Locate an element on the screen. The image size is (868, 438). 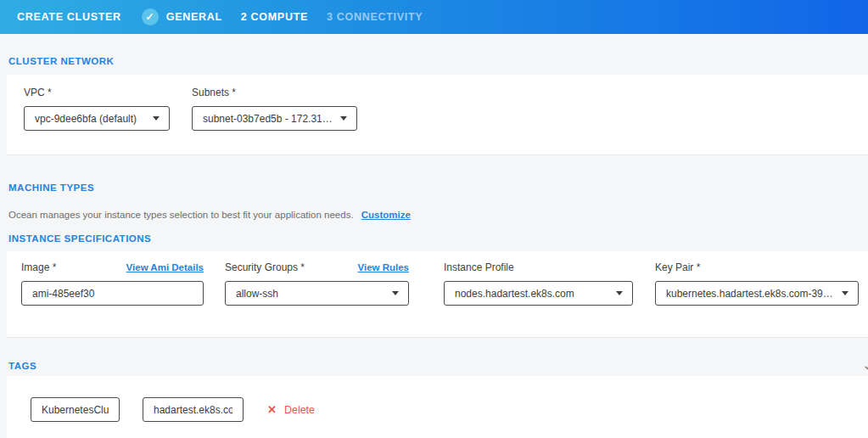
tag-value-input is located at coordinates (193, 409).